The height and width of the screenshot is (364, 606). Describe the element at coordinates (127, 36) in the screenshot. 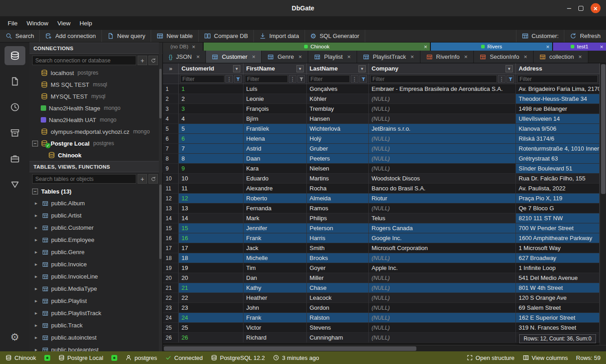

I see `new-query-button: New query` at that location.